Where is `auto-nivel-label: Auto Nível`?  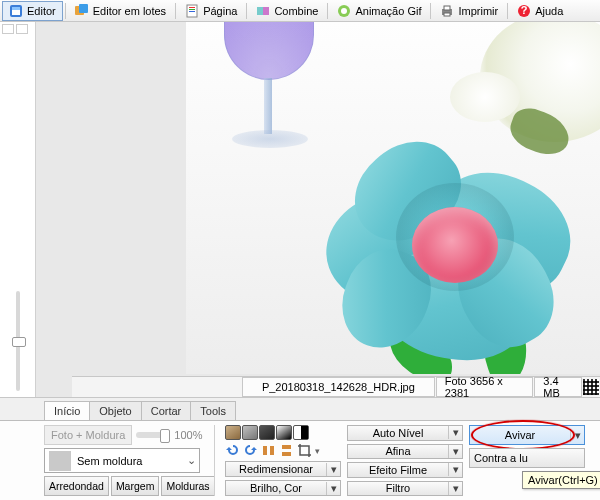 auto-nivel-label: Auto Nível is located at coordinates (398, 433).